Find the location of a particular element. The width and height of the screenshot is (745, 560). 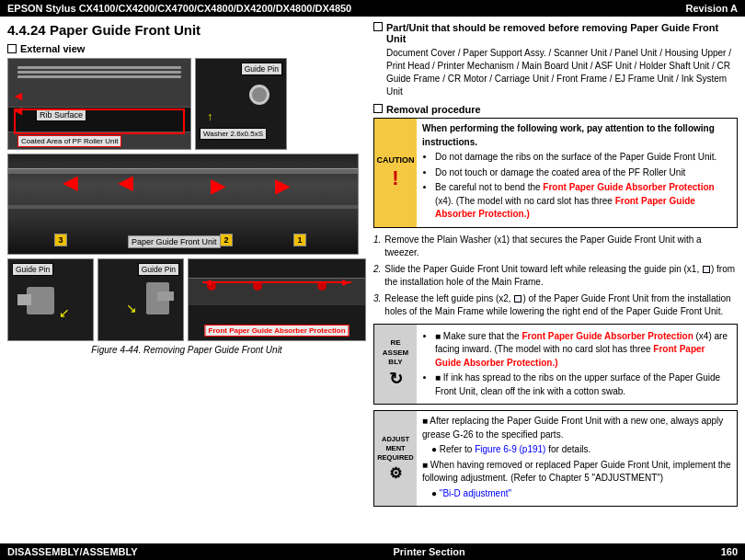

page-footer: DISASSEMBLY/ASSEMBLY Printer Section 160 is located at coordinates (372, 552).